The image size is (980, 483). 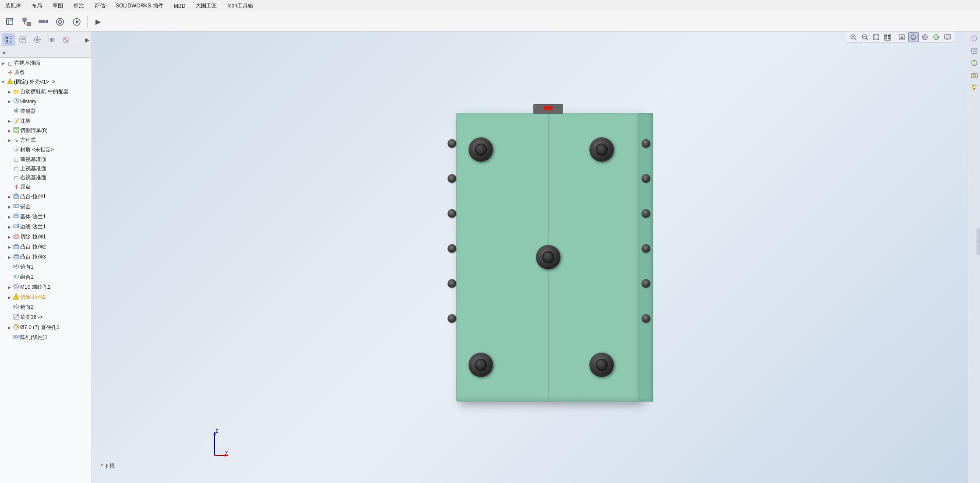 What do you see at coordinates (46, 257) in the screenshot?
I see `left-panel: ▶ ▼ ▶ ◻ 右视基准面 ✛ 原点 ▼` at bounding box center [46, 257].